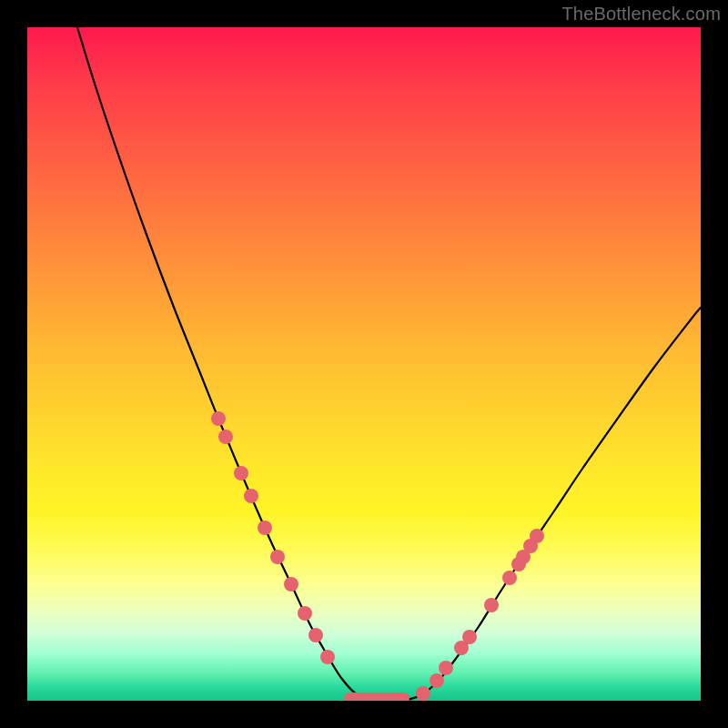  Describe the element at coordinates (273, 538) in the screenshot. I see `markers-left` at that location.